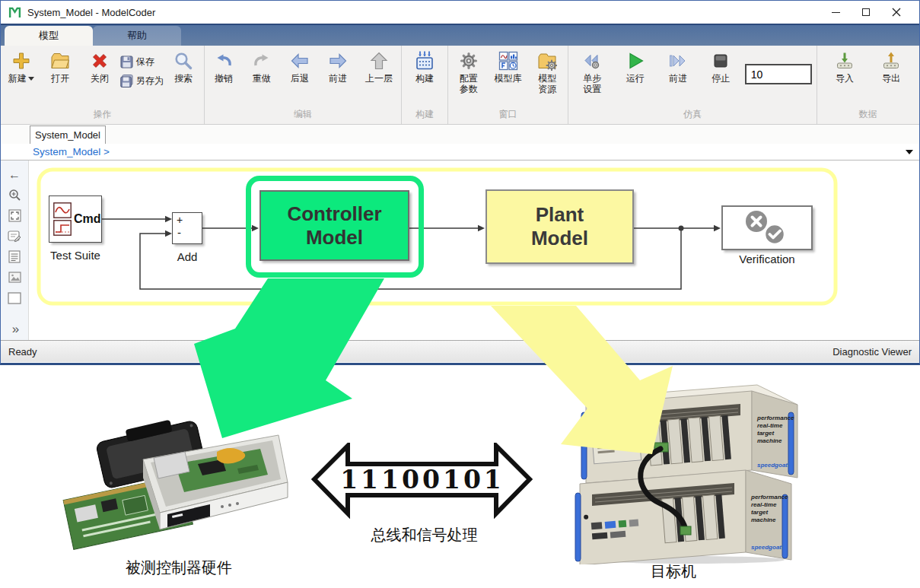 The image size is (920, 588). Describe the element at coordinates (14, 236) in the screenshot. I see `annotation-button` at that location.